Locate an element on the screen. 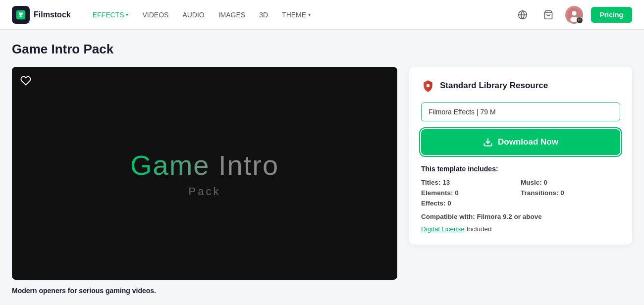  shield-icon is located at coordinates (428, 86).